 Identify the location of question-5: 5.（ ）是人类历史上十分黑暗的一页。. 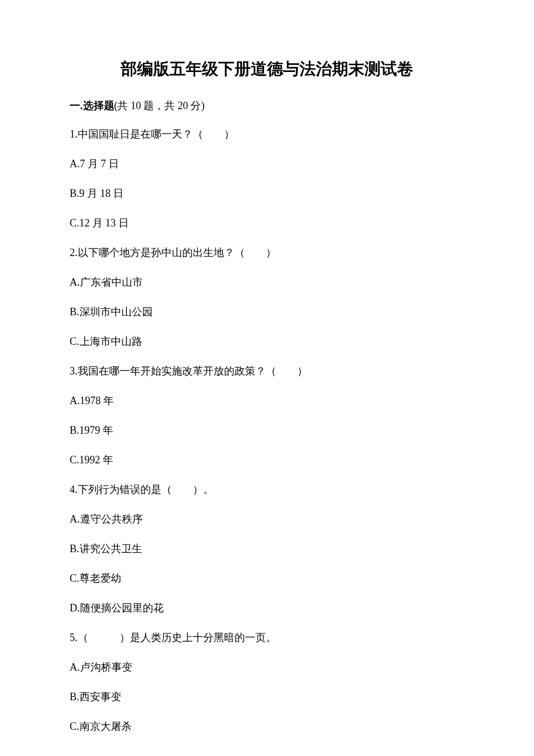
(267, 638).